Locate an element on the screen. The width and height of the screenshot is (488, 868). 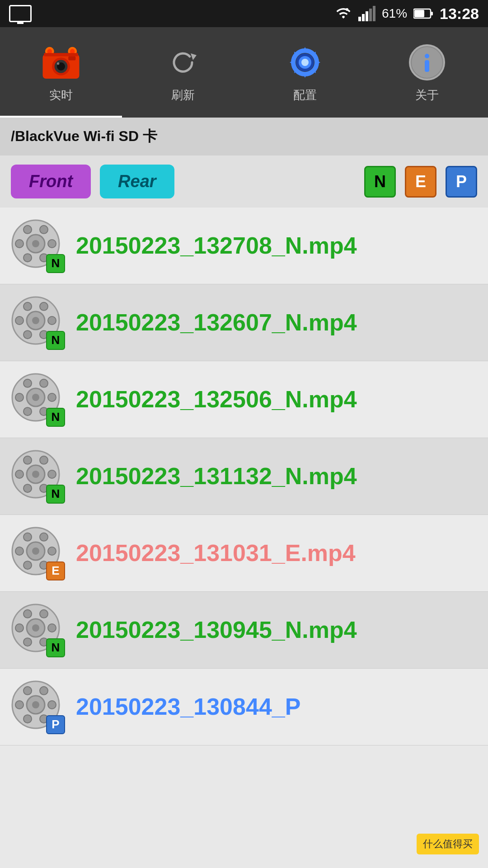
rear-filter-button: Rear is located at coordinates (137, 182).